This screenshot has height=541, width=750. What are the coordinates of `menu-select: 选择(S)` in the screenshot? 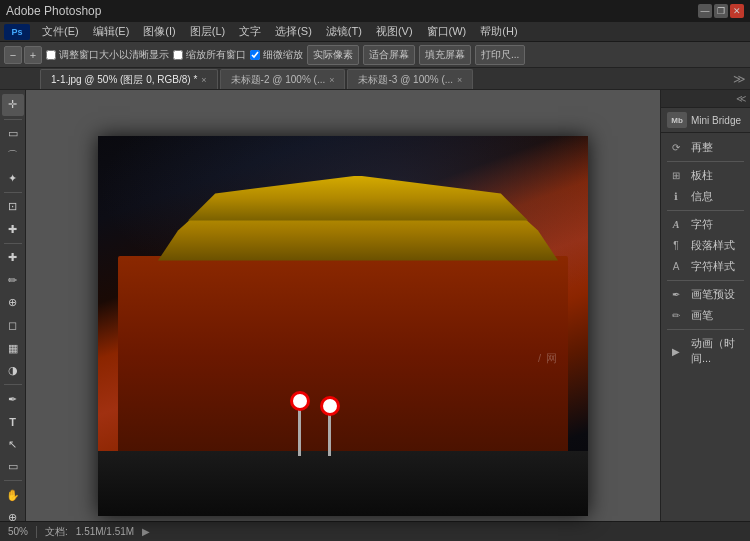 It's located at (294, 32).